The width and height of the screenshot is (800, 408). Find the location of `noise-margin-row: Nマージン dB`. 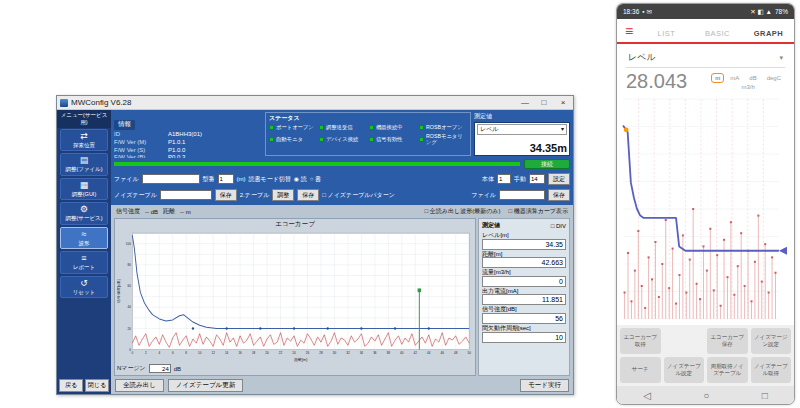

noise-margin-row: Nマージン dB is located at coordinates (295, 368).